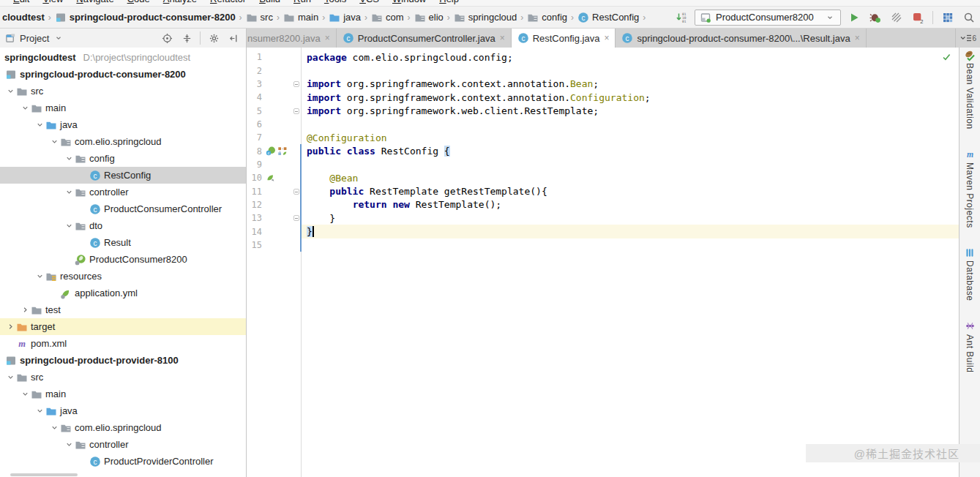 The width and height of the screenshot is (980, 477). I want to click on breadcrumb-item: com, so click(388, 18).